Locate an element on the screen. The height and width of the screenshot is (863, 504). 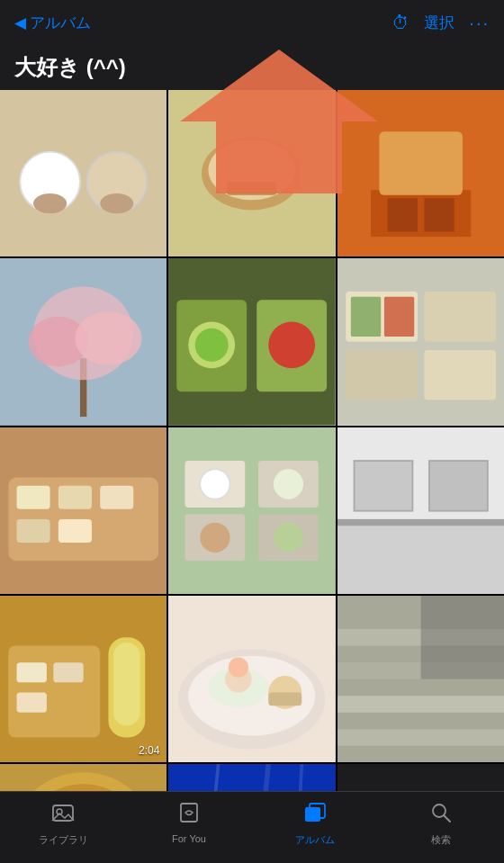
more-button: ··· is located at coordinates (479, 23).